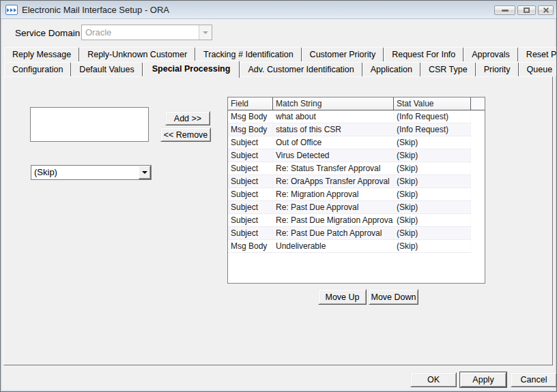 This screenshot has height=392, width=557. What do you see at coordinates (333, 104) in the screenshot?
I see `column-header-match-string: Match String` at bounding box center [333, 104].